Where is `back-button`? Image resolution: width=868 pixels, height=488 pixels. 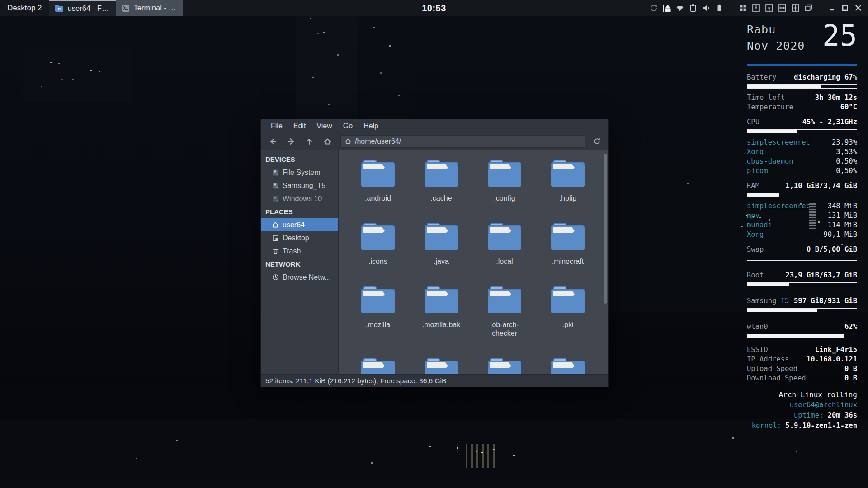
back-button is located at coordinates (273, 141).